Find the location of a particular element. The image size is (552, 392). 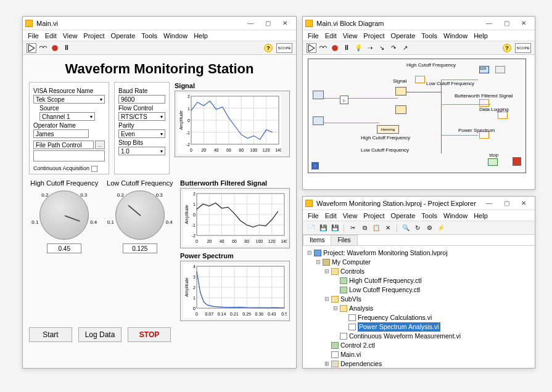

hanning-ring: Hanning is located at coordinates (388, 129).